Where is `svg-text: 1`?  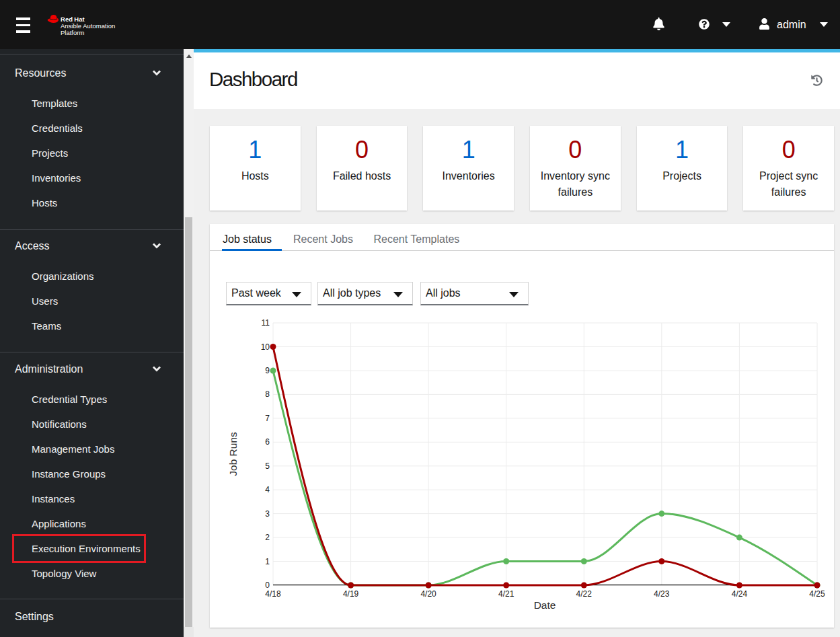
svg-text: 1 is located at coordinates (268, 562).